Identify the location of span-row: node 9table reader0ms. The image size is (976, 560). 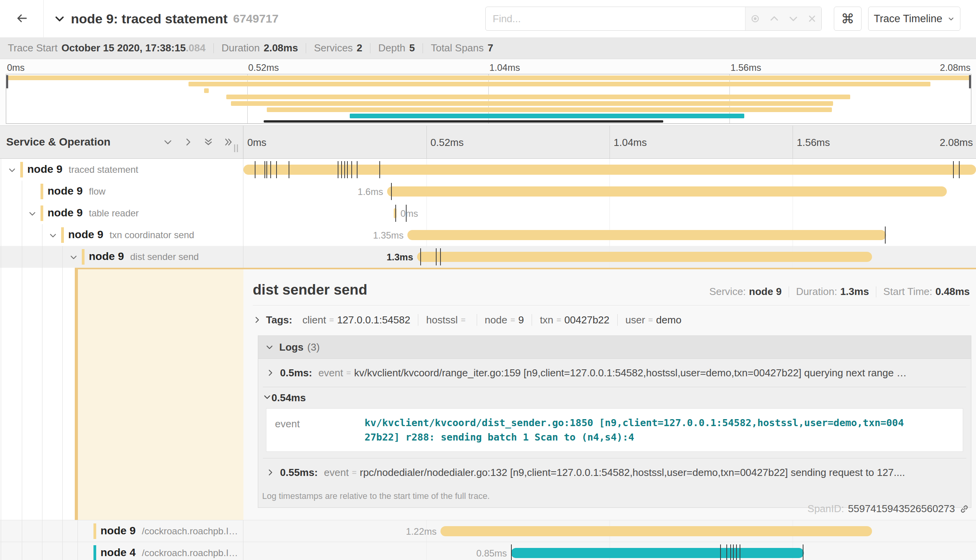
(488, 213).